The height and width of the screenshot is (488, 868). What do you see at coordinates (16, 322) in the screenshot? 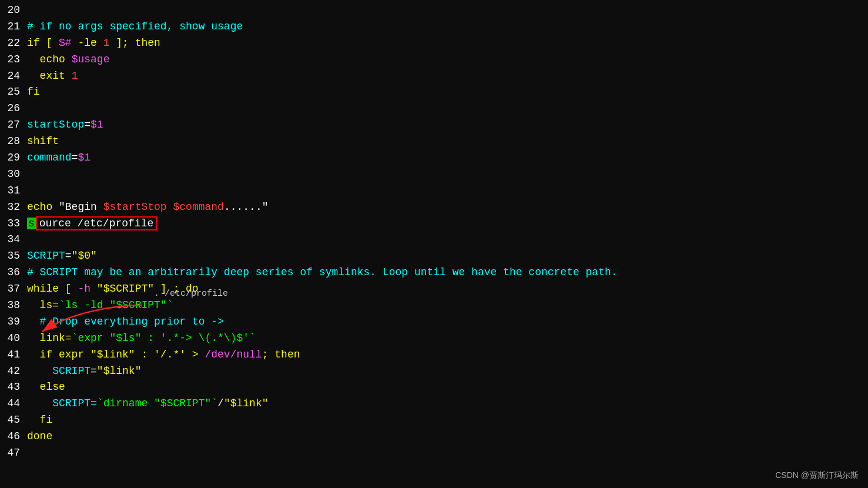
I see `line-number: 39` at bounding box center [16, 322].